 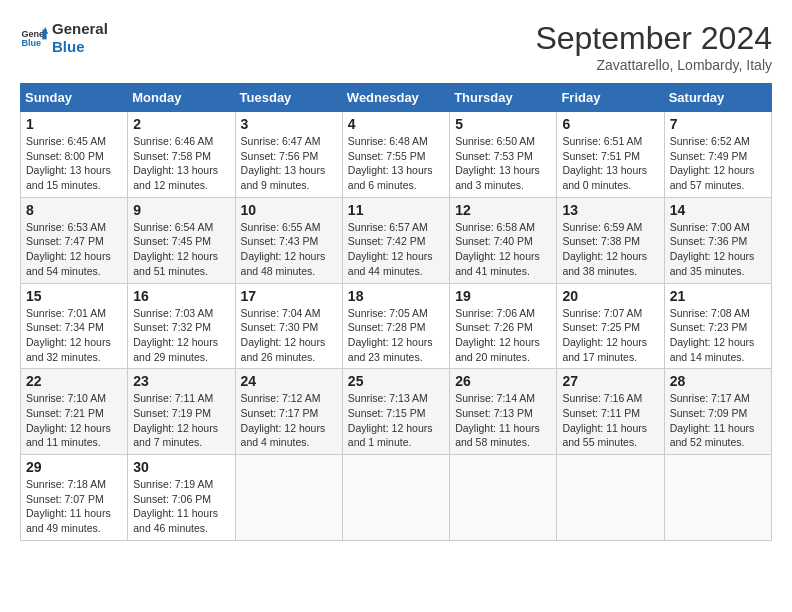 What do you see at coordinates (181, 210) in the screenshot?
I see `day-number: 9` at bounding box center [181, 210].